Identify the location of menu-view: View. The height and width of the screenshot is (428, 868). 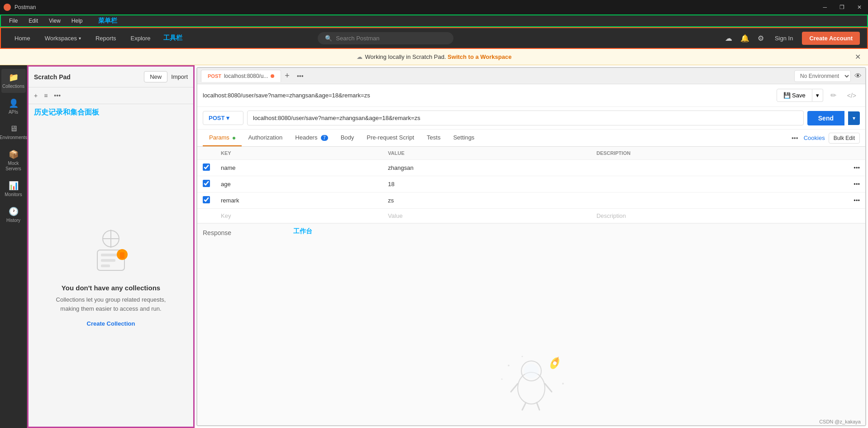
(55, 21).